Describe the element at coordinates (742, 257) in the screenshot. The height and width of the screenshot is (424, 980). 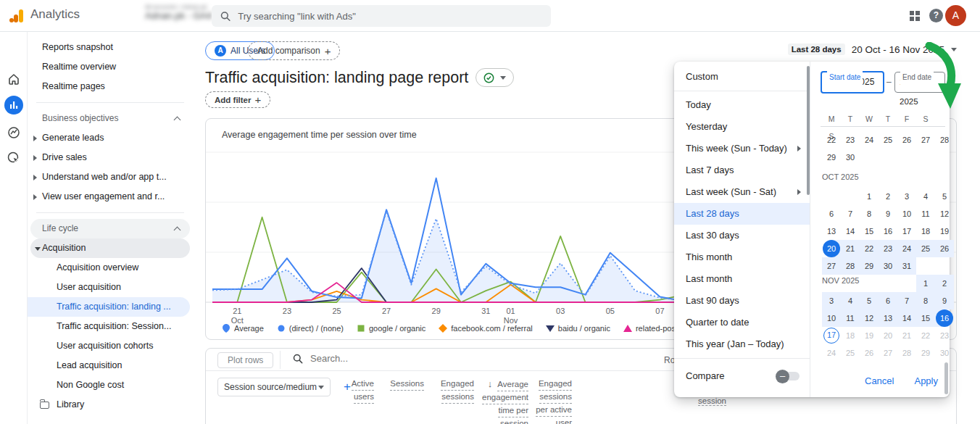
I see `preset-this-month: This month` at that location.